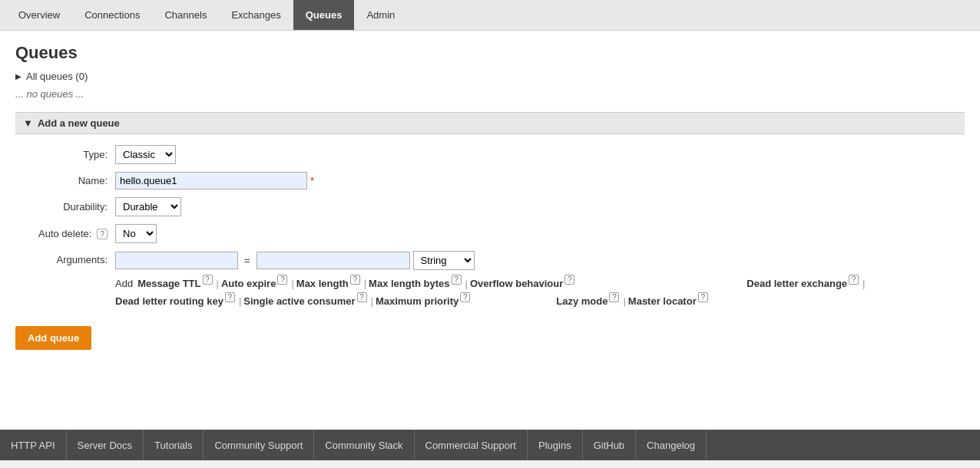  I want to click on name-row: Name: *, so click(498, 181).